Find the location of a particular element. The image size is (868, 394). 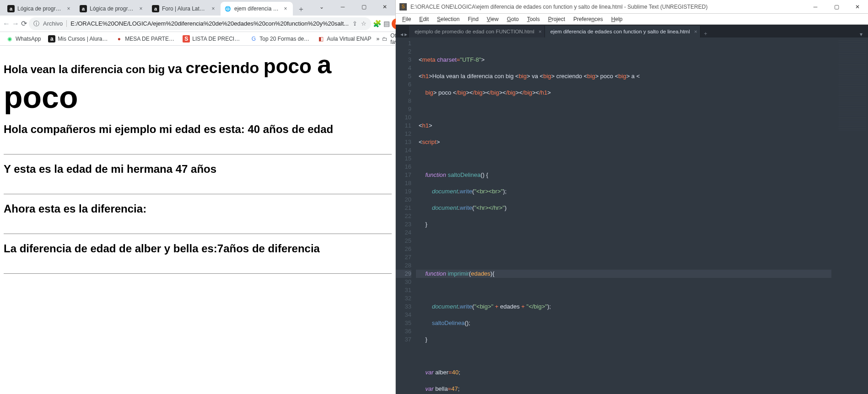

big-part2: va is located at coordinates (177, 69).